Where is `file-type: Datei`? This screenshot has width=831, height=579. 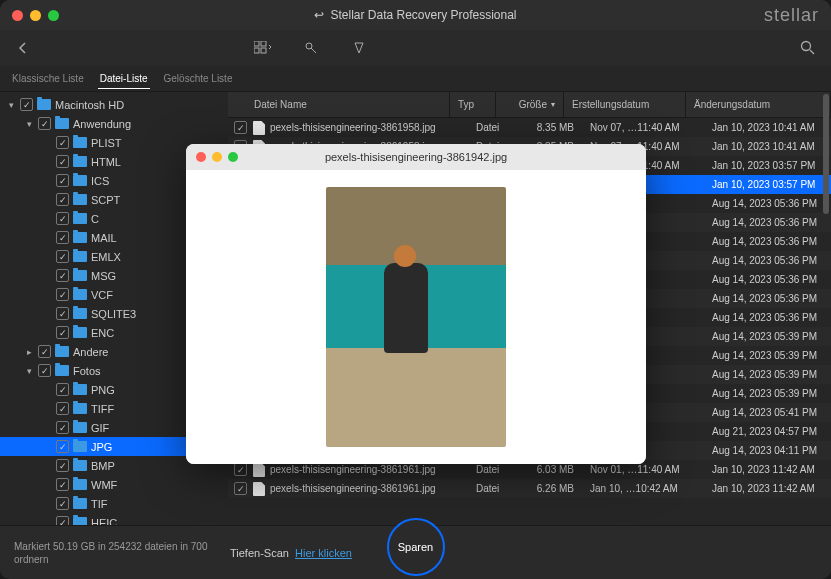 file-type: Datei is located at coordinates (491, 128).